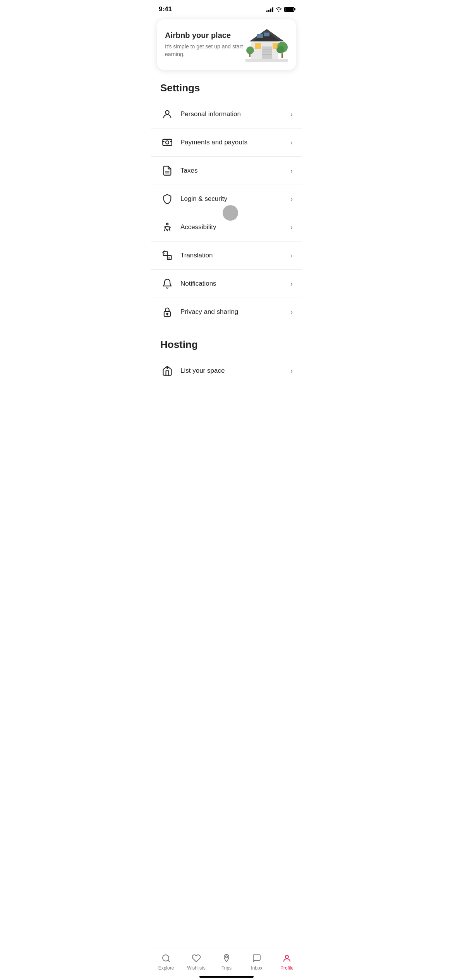 This screenshot has height=980, width=453. I want to click on settings-item-label: Notifications, so click(235, 284).